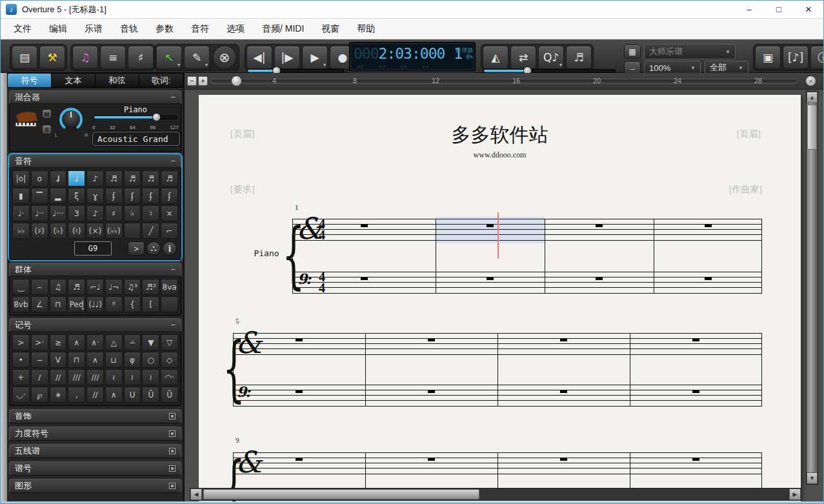 The height and width of the screenshot is (504, 824). I want to click on ottava-alta: 8va, so click(169, 287).